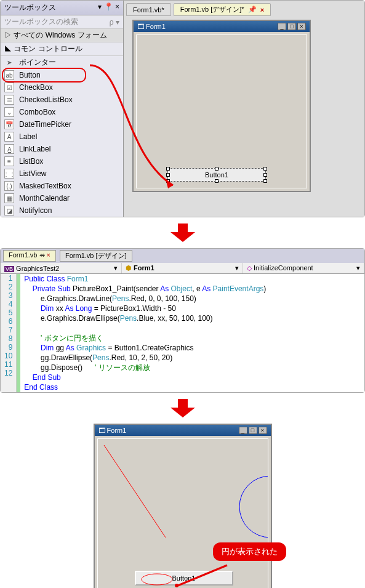 Image resolution: width=365 pixels, height=588 pixels. I want to click on pin-icon: 📌, so click(252, 10).